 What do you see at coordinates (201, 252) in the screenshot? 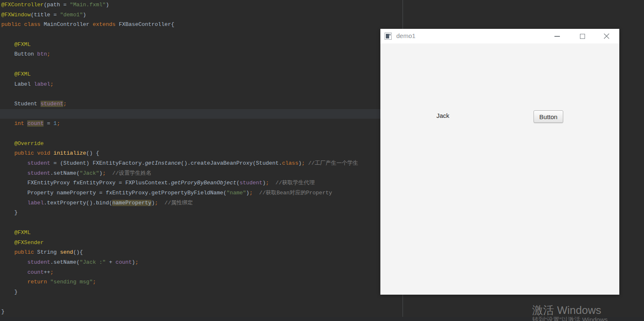
I see `code-line: public String send(){` at bounding box center [201, 252].